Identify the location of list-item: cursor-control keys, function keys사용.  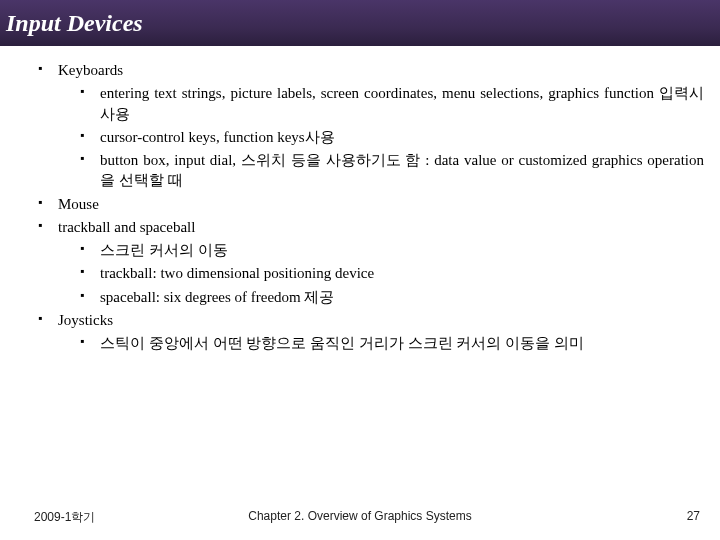
(392, 137).